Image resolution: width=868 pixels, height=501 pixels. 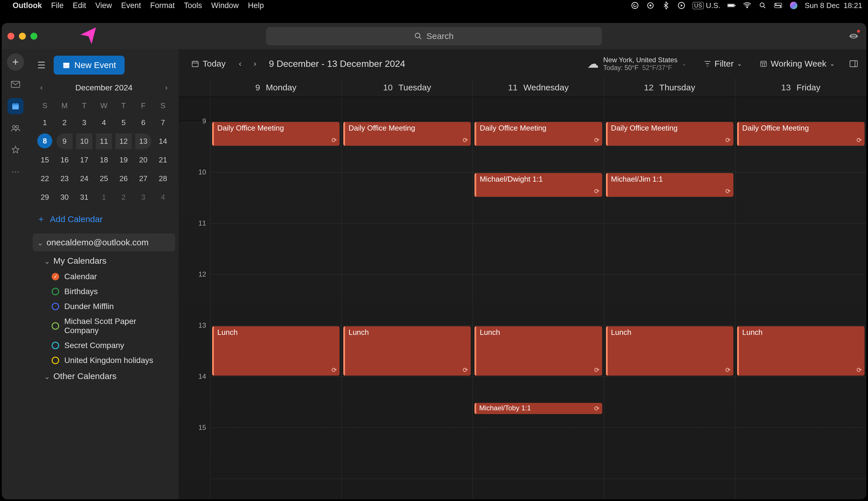 I want to click on mini-cal-day: 21, so click(x=163, y=160).